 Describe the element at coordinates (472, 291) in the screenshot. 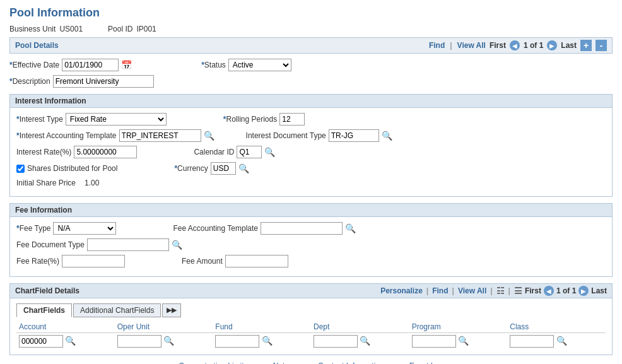

I see `chartfield-view-all-link: View All` at that location.